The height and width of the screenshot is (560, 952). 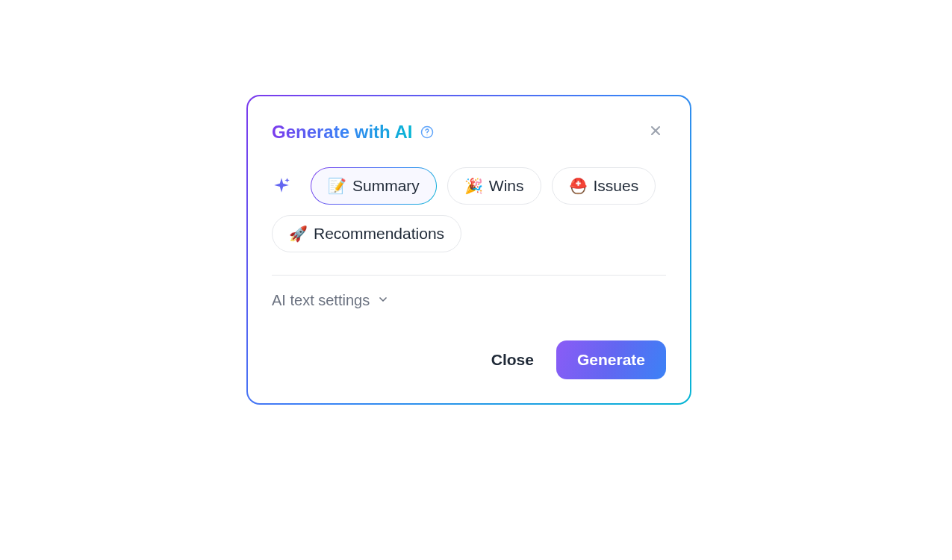 I want to click on chevron-down-icon, so click(x=383, y=300).